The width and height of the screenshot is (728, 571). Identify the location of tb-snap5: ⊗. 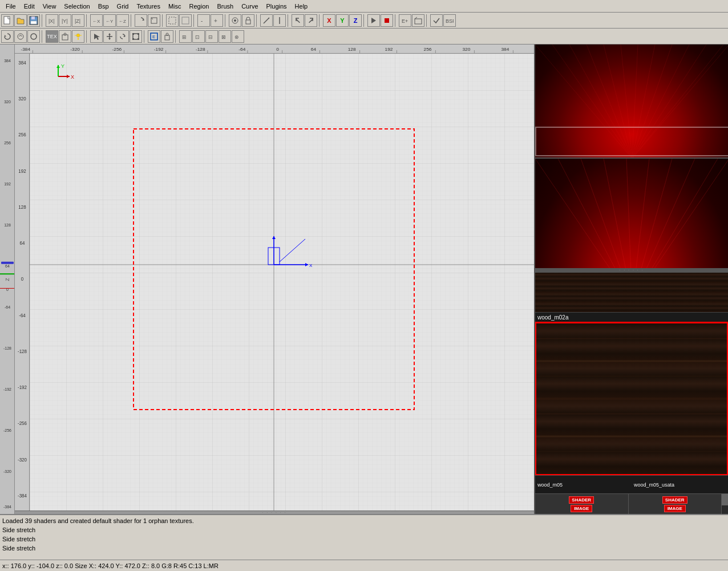
(238, 37).